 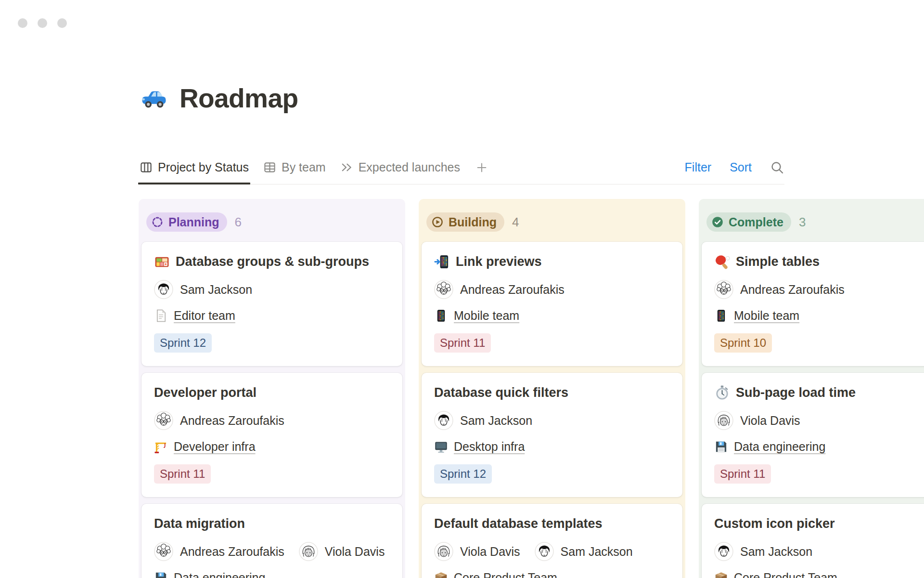 I want to click on card-title-text: Simple tables, so click(x=778, y=262).